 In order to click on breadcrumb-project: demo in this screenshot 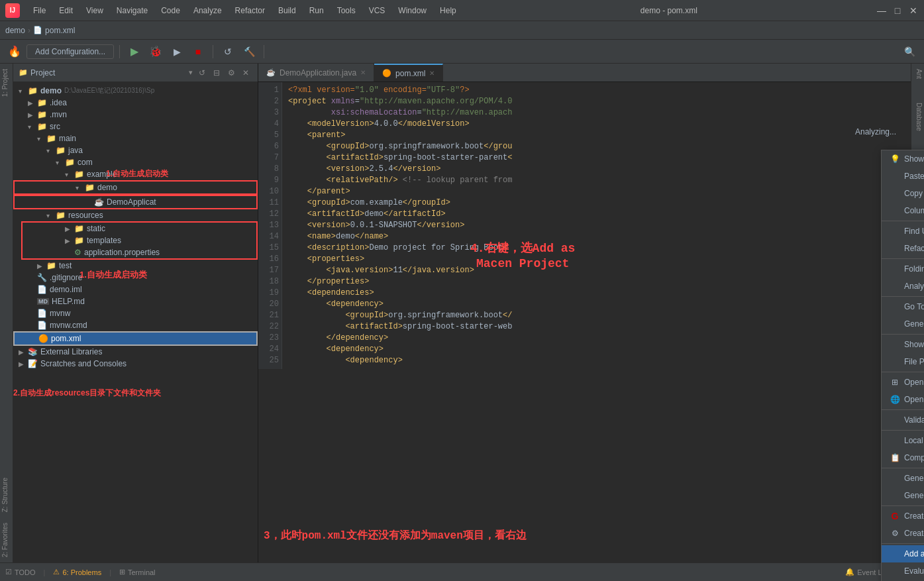, I will do `click(15, 30)`.